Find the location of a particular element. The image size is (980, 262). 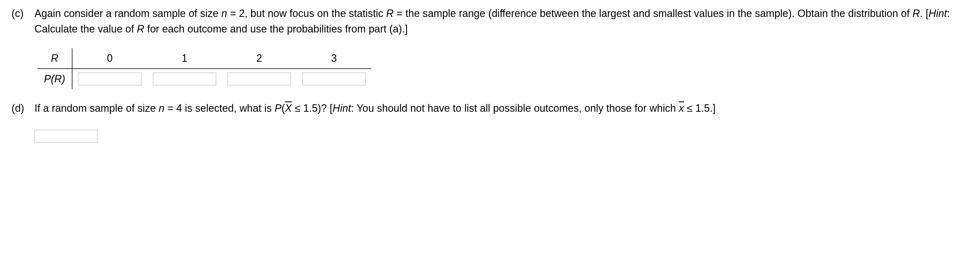

text: : You should not have to list all possib… is located at coordinates (515, 108).